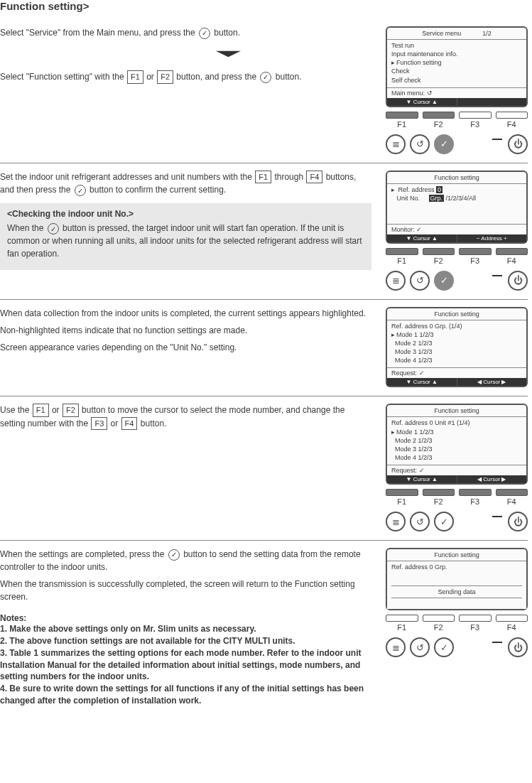 This screenshot has height=783, width=532. Describe the element at coordinates (186, 214) in the screenshot. I see `info-title: <Checking the indoor unit No.>` at that location.